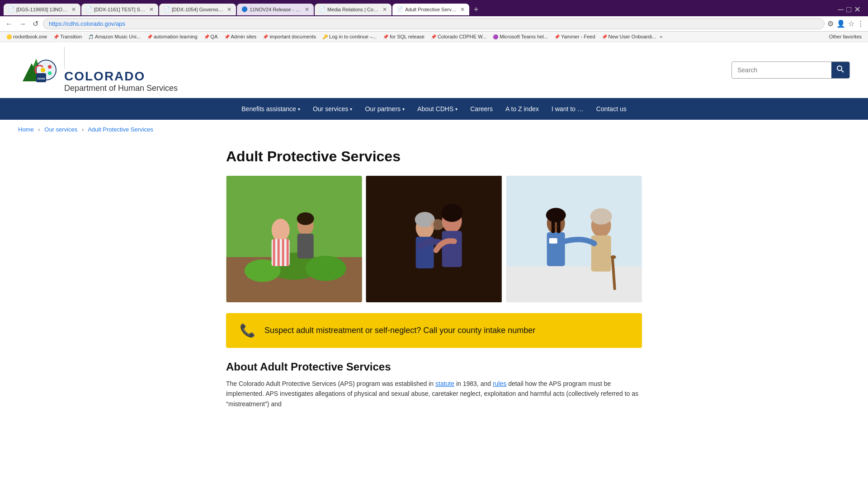 This screenshot has width=868, height=488. I want to click on tab-6: 📄 Adult Protective Services | Colo... ✕, so click(431, 9).